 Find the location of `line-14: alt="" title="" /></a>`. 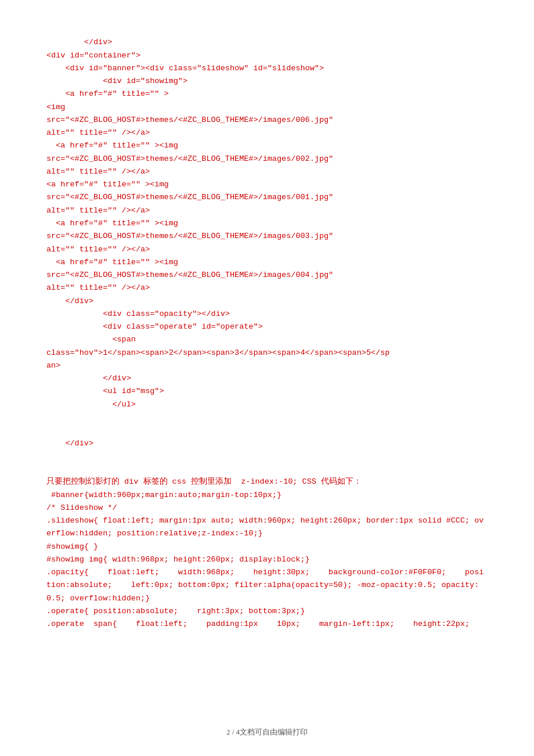

line-14: alt="" title="" /></a> is located at coordinates (98, 210).